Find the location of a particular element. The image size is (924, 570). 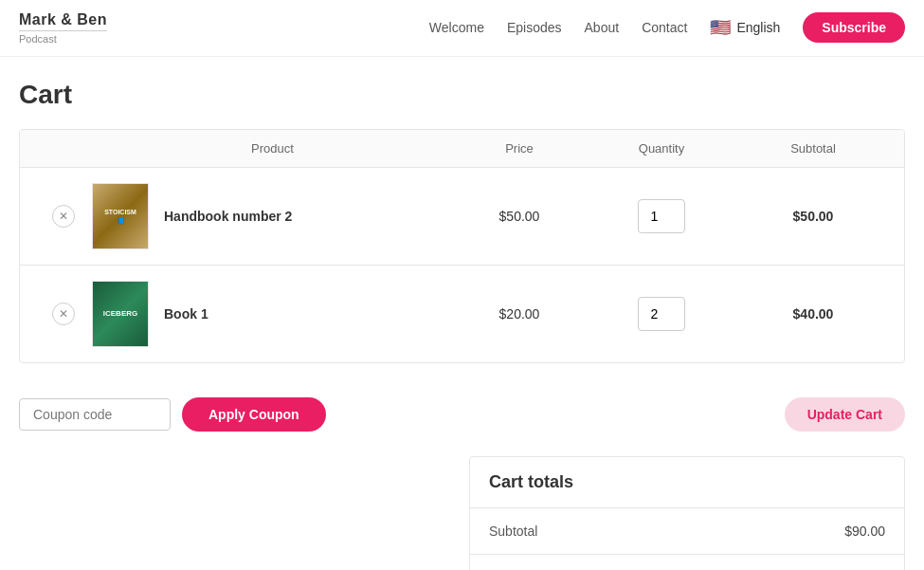

coupon-row: Apply Coupon Update Cart is located at coordinates (462, 414).